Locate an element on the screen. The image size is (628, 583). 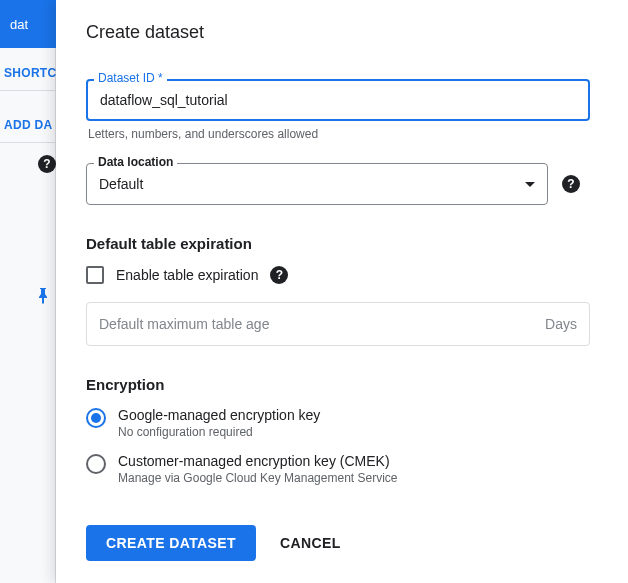
dialog-title: Create dataset is located at coordinates (342, 32).